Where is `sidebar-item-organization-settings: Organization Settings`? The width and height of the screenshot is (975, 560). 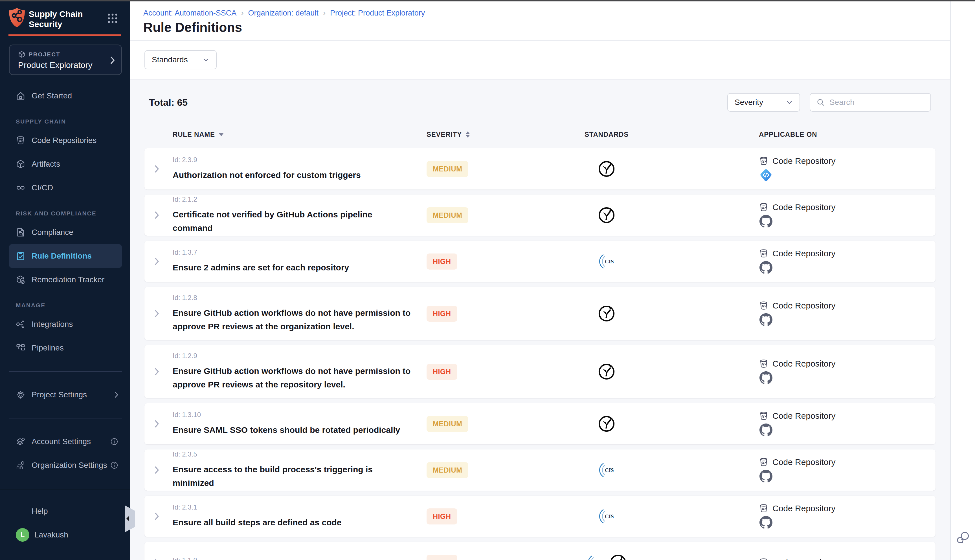
sidebar-item-organization-settings: Organization Settings is located at coordinates (65, 465).